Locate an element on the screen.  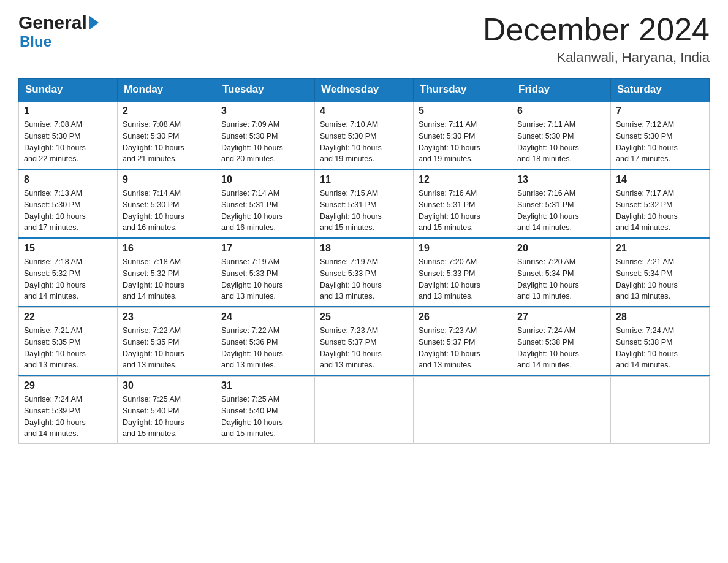
calendar-week-row: 1Sunrise: 7:08 AMSunset: 5:30 PMDaylight… is located at coordinates (364, 135).